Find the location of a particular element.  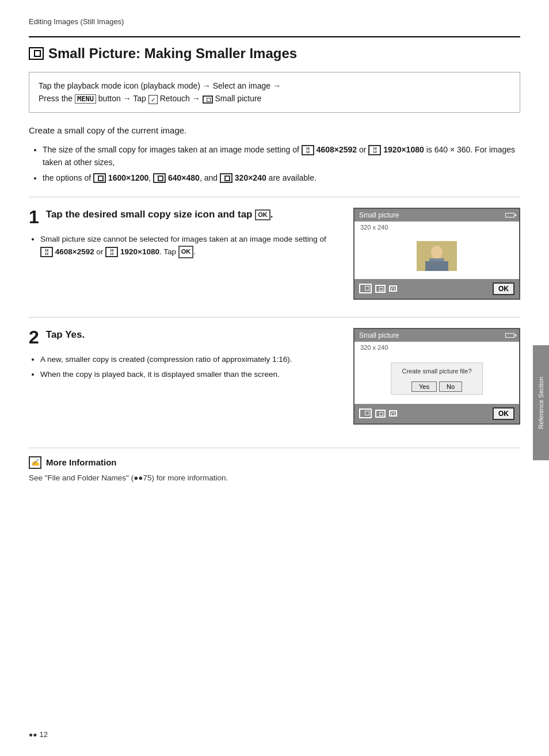

step-1-bullets: Small picture size cannot be selected fo… is located at coordinates (182, 246).